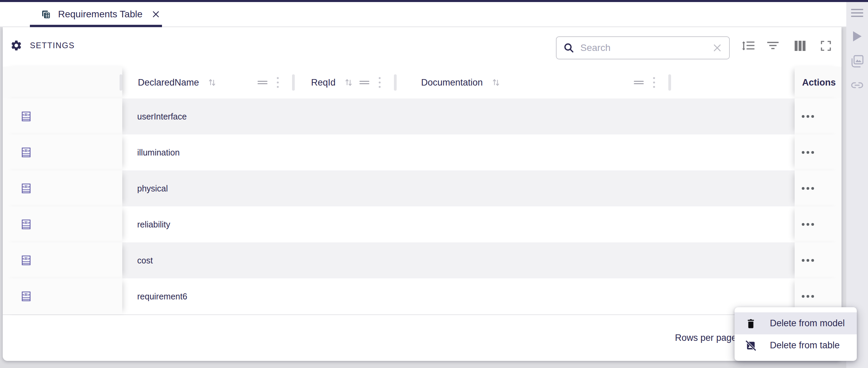  What do you see at coordinates (422, 152) in the screenshot?
I see `table-row: <R> illumination` at bounding box center [422, 152].